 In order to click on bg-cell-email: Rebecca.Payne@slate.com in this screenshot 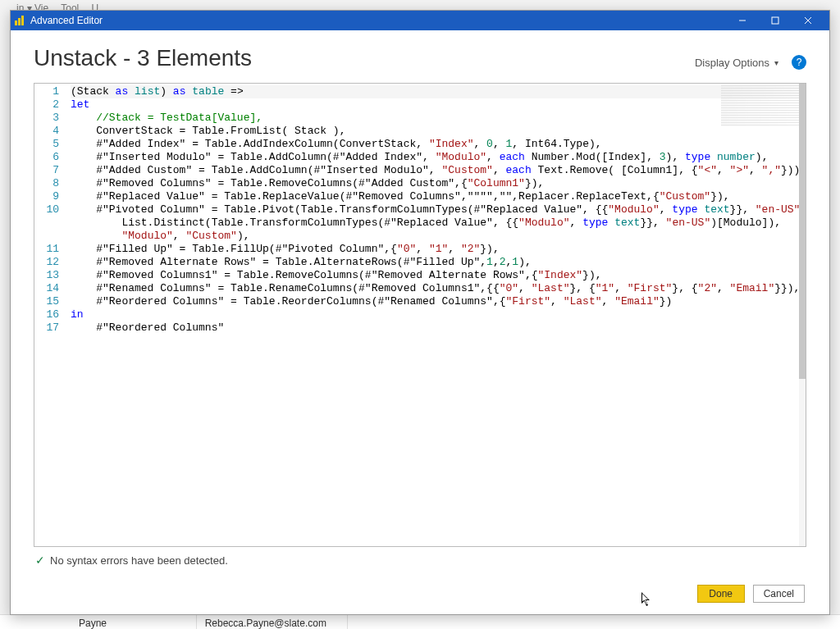, I will do `click(274, 622)`.